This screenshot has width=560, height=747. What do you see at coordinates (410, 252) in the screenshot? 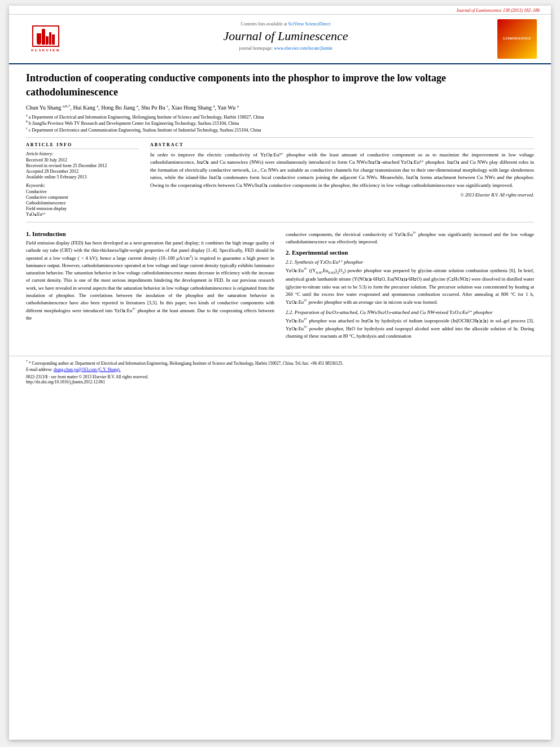
I see `experimental-title: 2. Experimental section` at bounding box center [410, 252].